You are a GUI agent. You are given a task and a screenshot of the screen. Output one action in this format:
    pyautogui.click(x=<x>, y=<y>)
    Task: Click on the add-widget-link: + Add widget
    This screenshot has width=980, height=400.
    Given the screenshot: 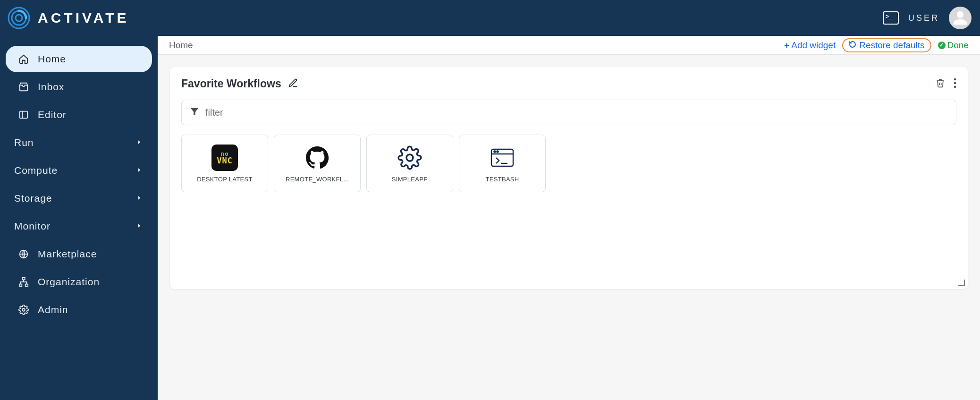 What is the action you would take?
    pyautogui.click(x=810, y=45)
    